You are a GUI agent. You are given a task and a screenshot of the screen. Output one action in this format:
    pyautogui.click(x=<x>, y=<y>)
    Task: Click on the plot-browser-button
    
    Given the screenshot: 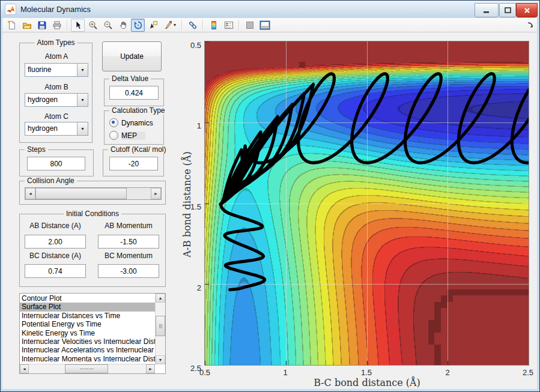 What is the action you would take?
    pyautogui.click(x=250, y=25)
    